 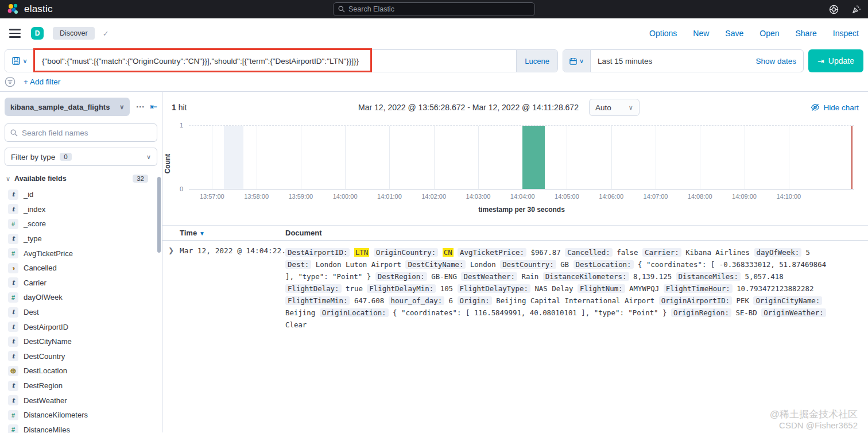 What do you see at coordinates (604, 264) in the screenshot?
I see `doc-field-name: DestLocation:` at bounding box center [604, 264].